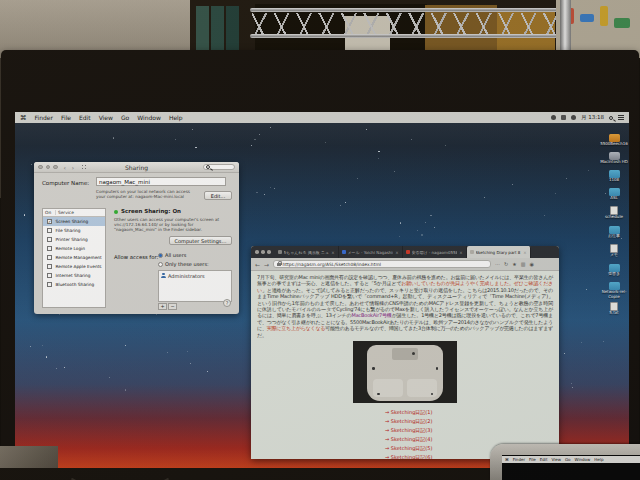  I want to click on service-file-sharing: File Sharing, so click(74, 230).